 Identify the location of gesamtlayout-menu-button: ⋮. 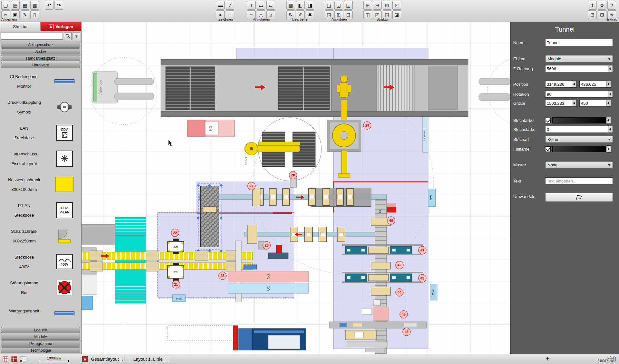
(122, 359).